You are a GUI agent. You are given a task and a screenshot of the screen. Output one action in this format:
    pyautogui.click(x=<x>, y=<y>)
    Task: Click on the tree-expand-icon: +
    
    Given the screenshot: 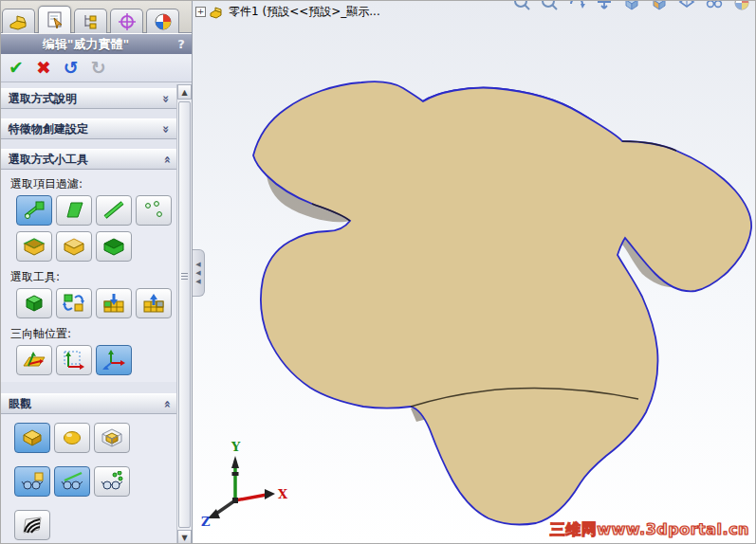 What is the action you would take?
    pyautogui.click(x=201, y=11)
    